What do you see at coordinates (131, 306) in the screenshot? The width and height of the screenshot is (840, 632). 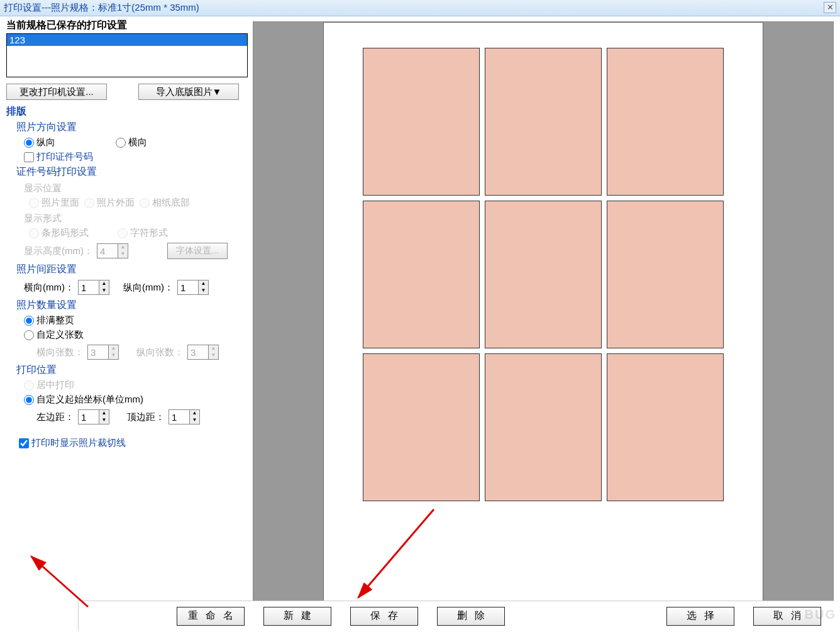 I see `quantity-label: 照片数量设置` at bounding box center [131, 306].